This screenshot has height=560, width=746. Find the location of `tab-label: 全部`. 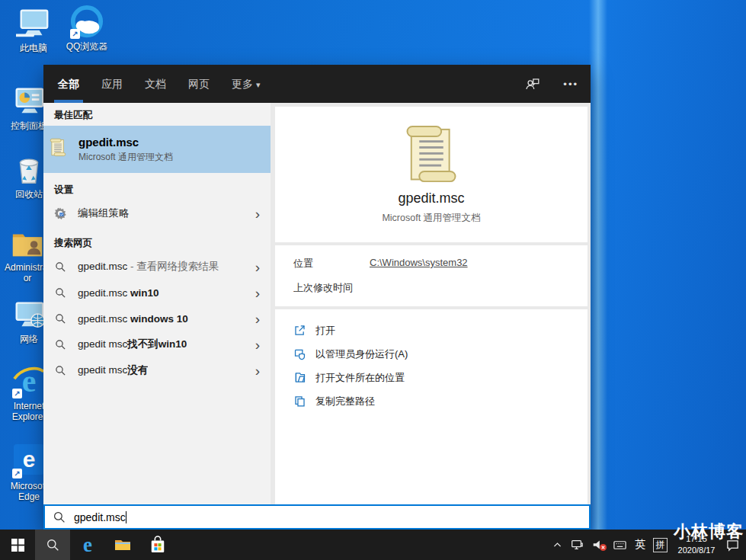

tab-label: 全部 is located at coordinates (69, 84).